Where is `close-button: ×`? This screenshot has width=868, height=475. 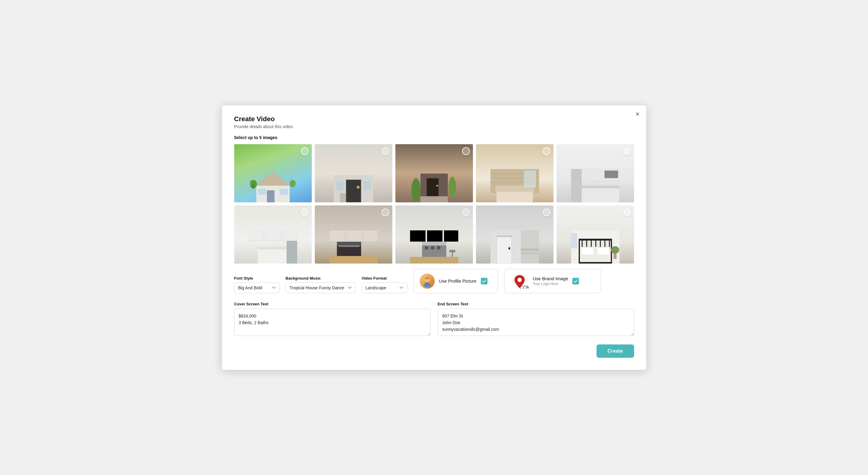 close-button: × is located at coordinates (638, 114).